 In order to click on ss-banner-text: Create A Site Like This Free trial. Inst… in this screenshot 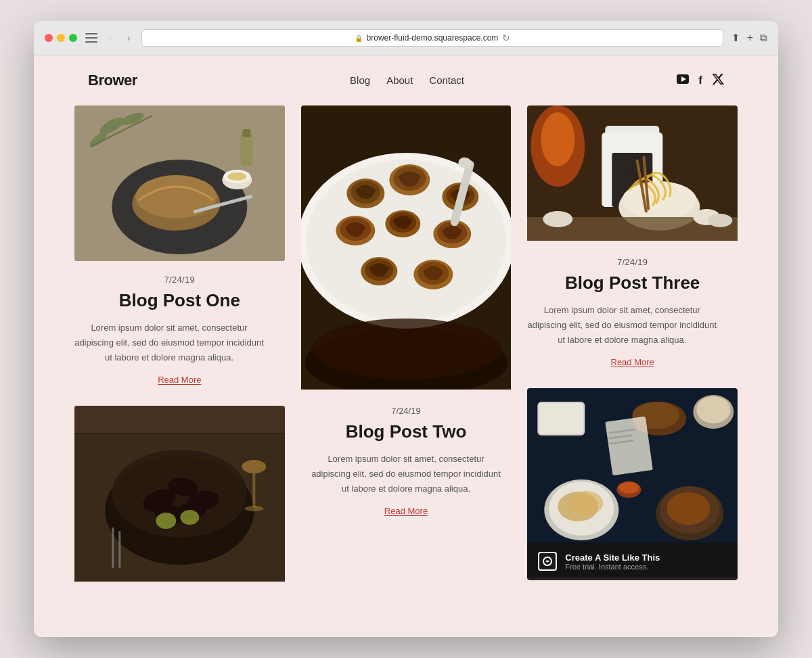, I will do `click(612, 561)`.